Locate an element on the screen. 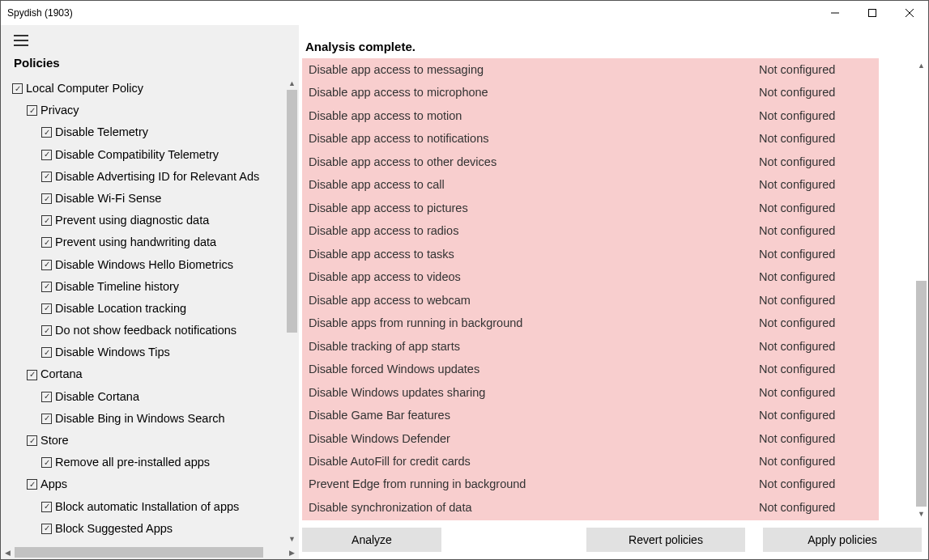  tree-item: Disable Telemetry is located at coordinates (148, 133).